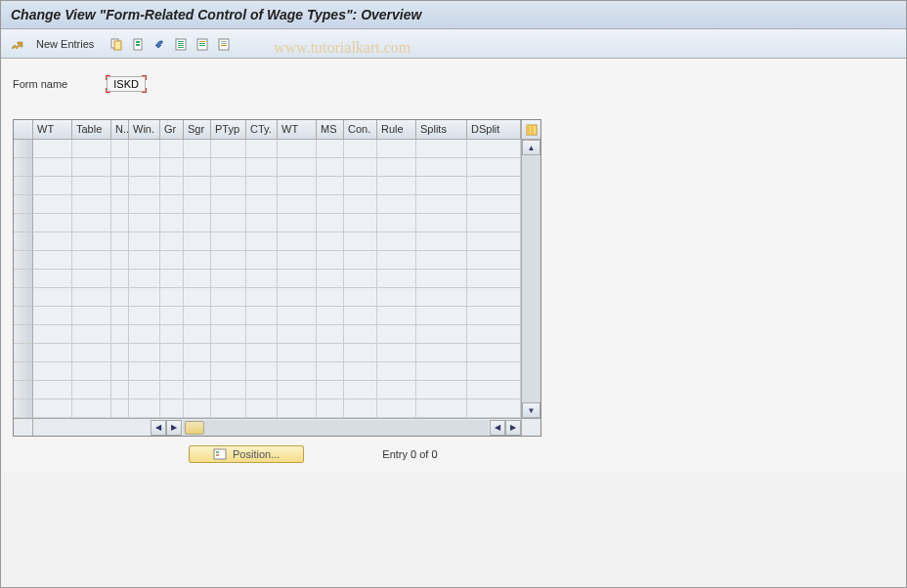  I want to click on scroll-right-end-icon: ▶, so click(513, 428).